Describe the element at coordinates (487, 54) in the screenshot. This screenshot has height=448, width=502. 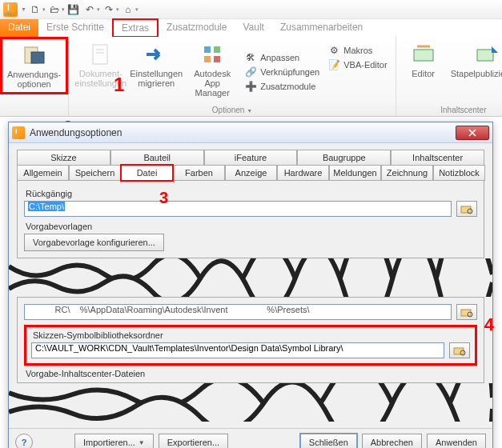
I see `batch-publish-icon` at that location.